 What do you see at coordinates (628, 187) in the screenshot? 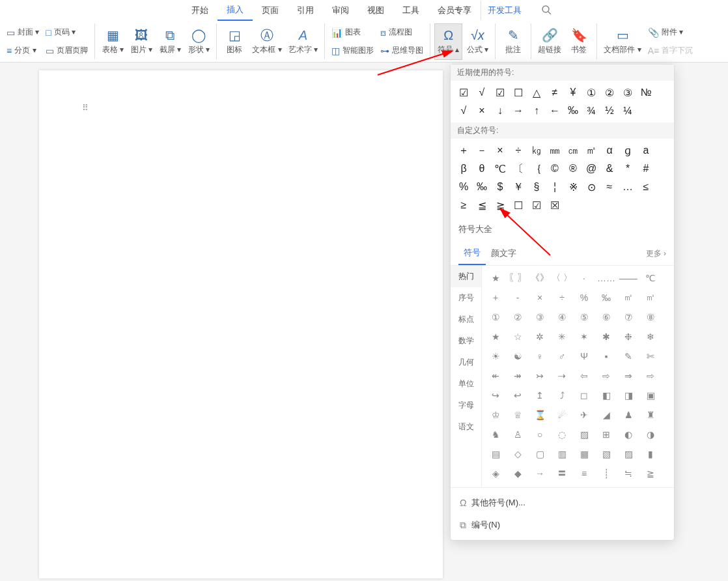
I see `custom-symbol: …` at bounding box center [628, 187].